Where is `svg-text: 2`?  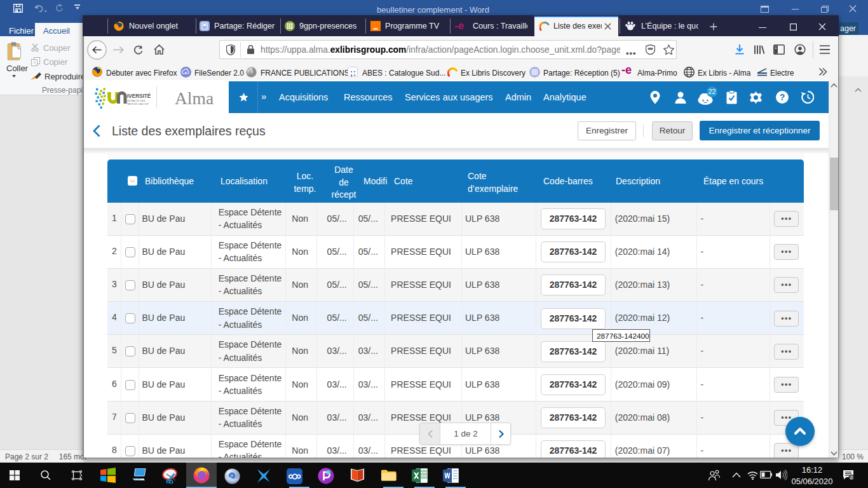 svg-text: 2 is located at coordinates (851, 478).